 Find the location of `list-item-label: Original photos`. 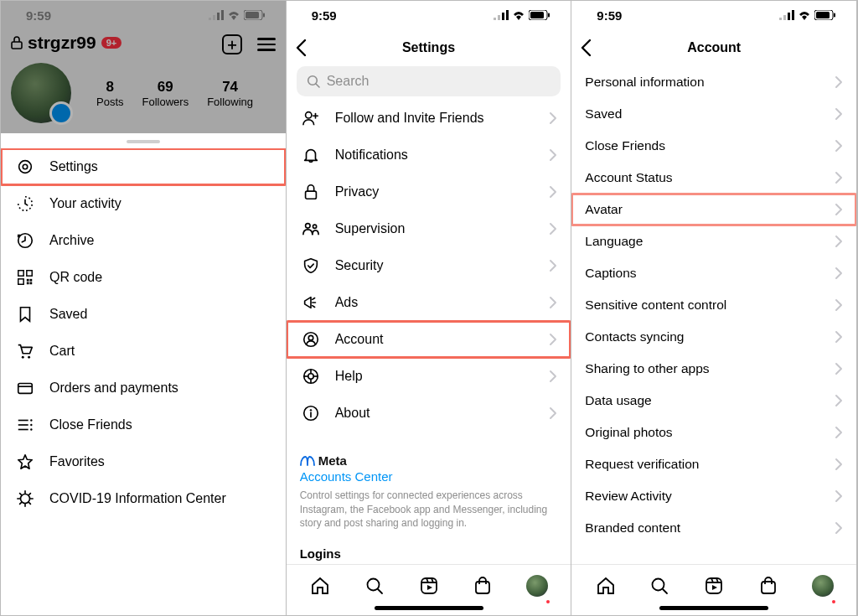

list-item-label: Original photos is located at coordinates (703, 432).